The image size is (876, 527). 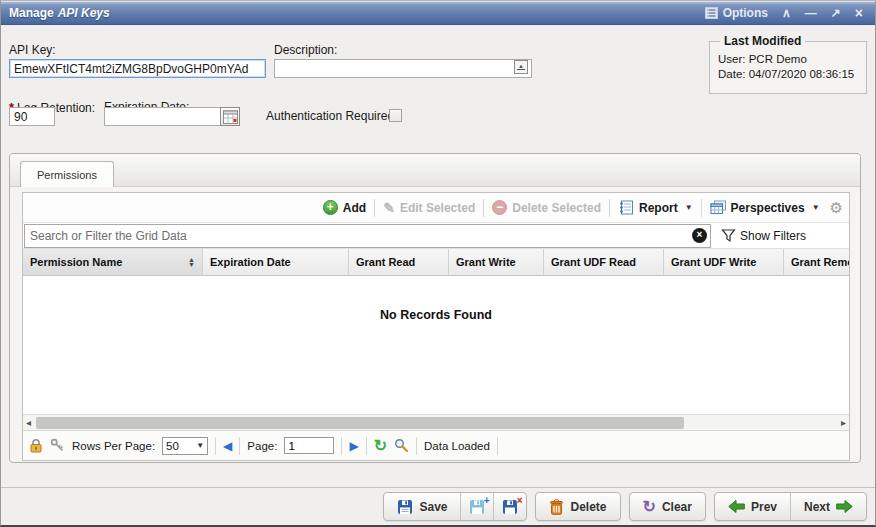 I want to click on last-modified-date: Date: 04/07/2020 08:36:15, so click(x=788, y=74).